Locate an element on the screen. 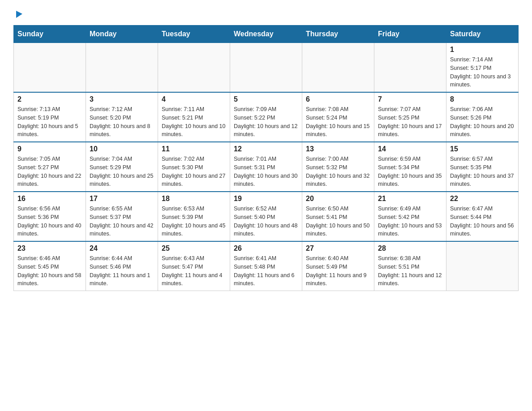 Image resolution: width=532 pixels, height=411 pixels. day-number: 28 is located at coordinates (410, 248).